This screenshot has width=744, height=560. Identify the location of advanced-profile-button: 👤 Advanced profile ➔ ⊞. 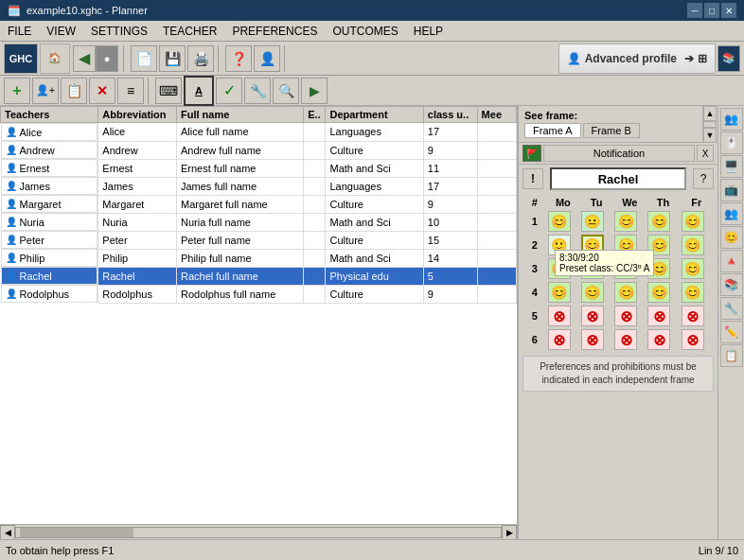
(637, 59).